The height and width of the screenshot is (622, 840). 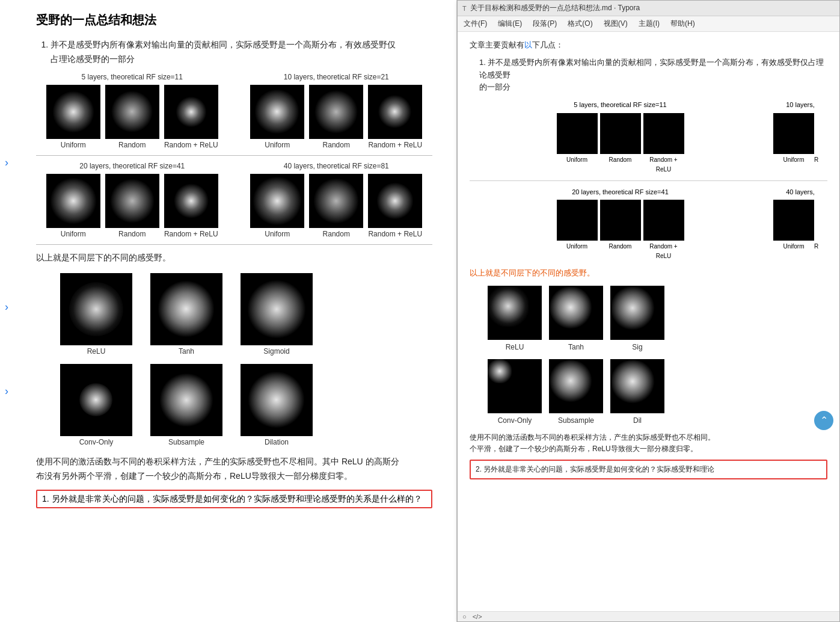 I want to click on menu-file: 文件(F), so click(x=475, y=24).